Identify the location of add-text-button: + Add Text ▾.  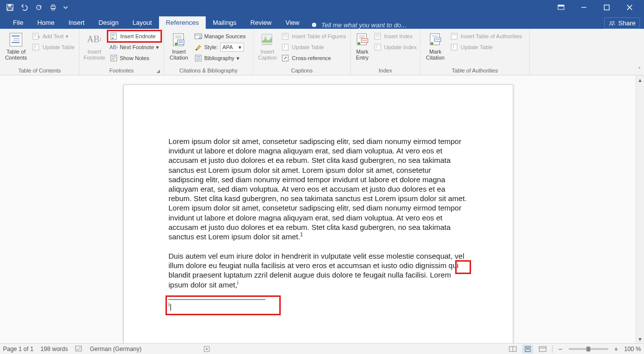
(54, 36).